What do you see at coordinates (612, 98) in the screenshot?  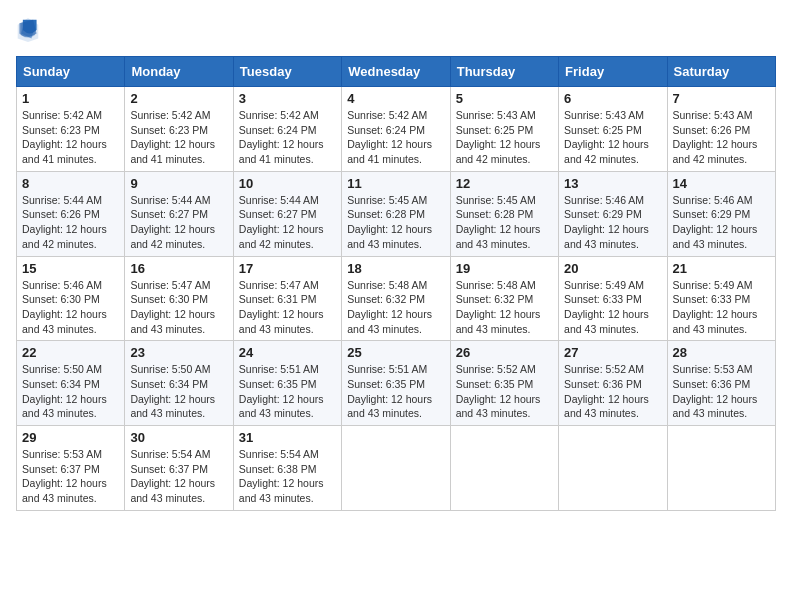 I see `day-number: 6` at bounding box center [612, 98].